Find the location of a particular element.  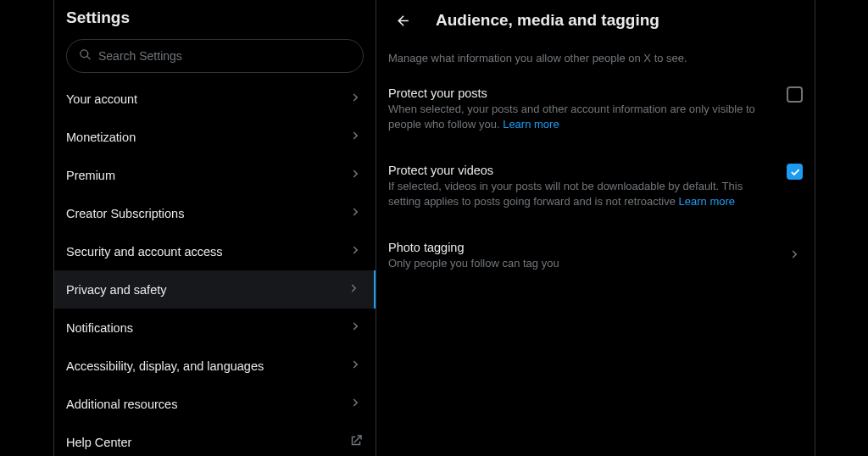

back-button is located at coordinates (403, 20).